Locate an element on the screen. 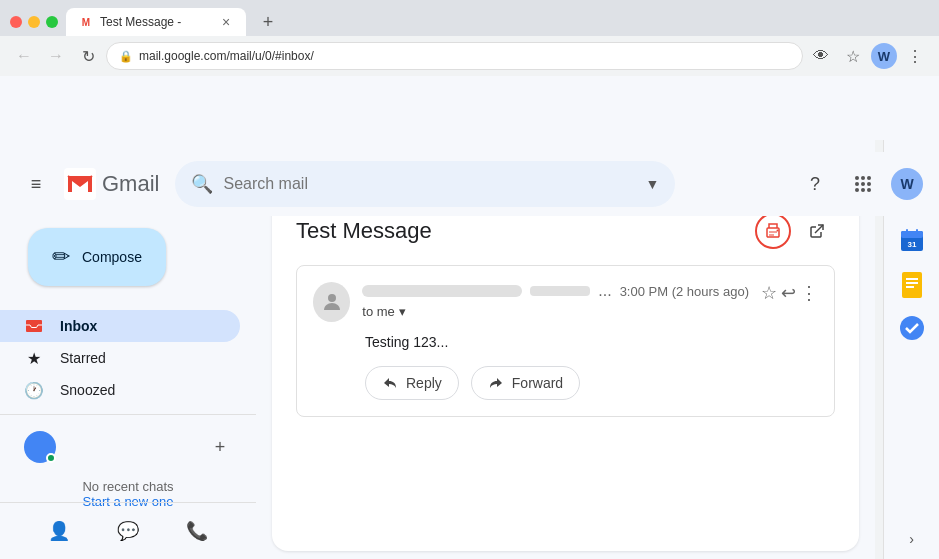 The height and width of the screenshot is (559, 939). email-header-actions: ☆ ↩ ⋮ is located at coordinates (790, 293).